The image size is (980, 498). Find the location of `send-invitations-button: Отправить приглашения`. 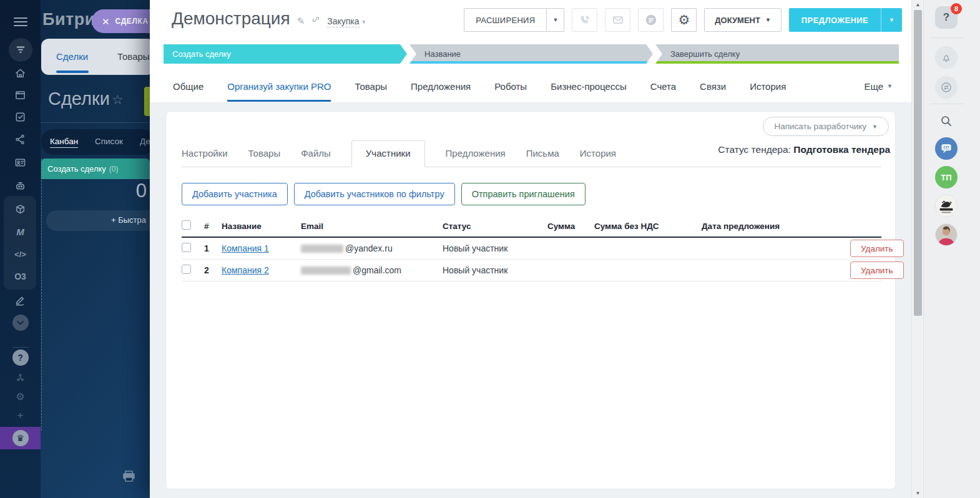

send-invitations-button: Отправить приглашения is located at coordinates (523, 194).